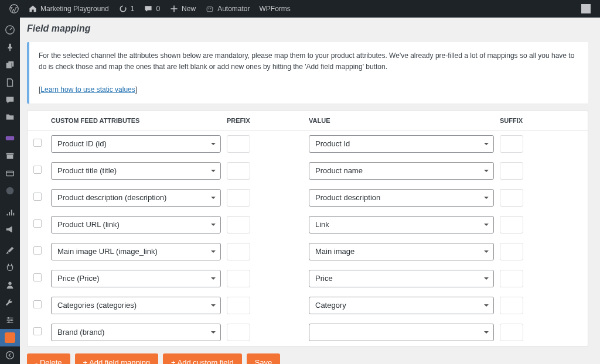 This screenshot has width=600, height=364. I want to click on delete-button: - Delete, so click(49, 359).